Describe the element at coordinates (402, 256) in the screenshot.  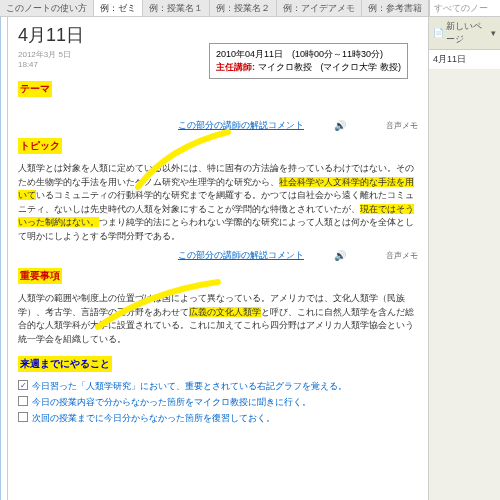
I see `audio-label-2: 音声メモ` at that location.